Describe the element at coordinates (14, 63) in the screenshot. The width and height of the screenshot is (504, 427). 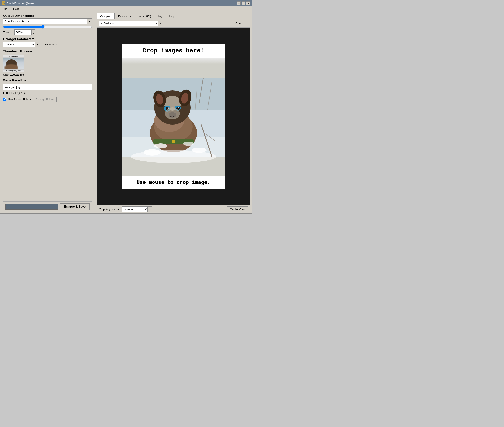
I see `thumbnail-dog-image` at that location.